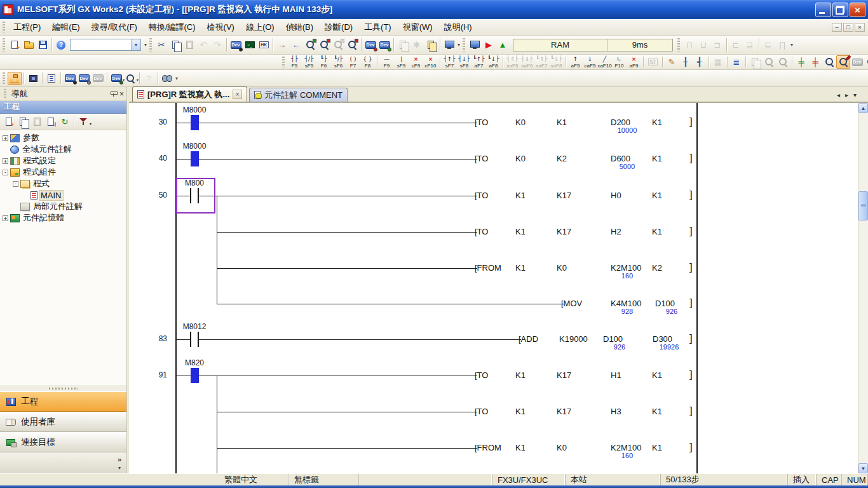  What do you see at coordinates (51, 122) in the screenshot?
I see `nav-data-property-icon: i` at bounding box center [51, 122].